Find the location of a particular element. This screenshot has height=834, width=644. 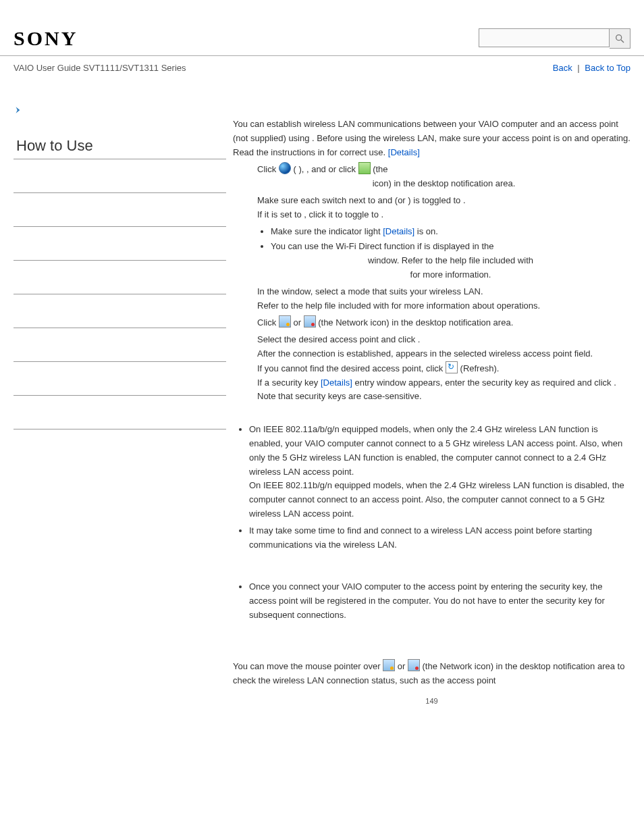

text: Select the desired access point and clic… is located at coordinates (338, 339).